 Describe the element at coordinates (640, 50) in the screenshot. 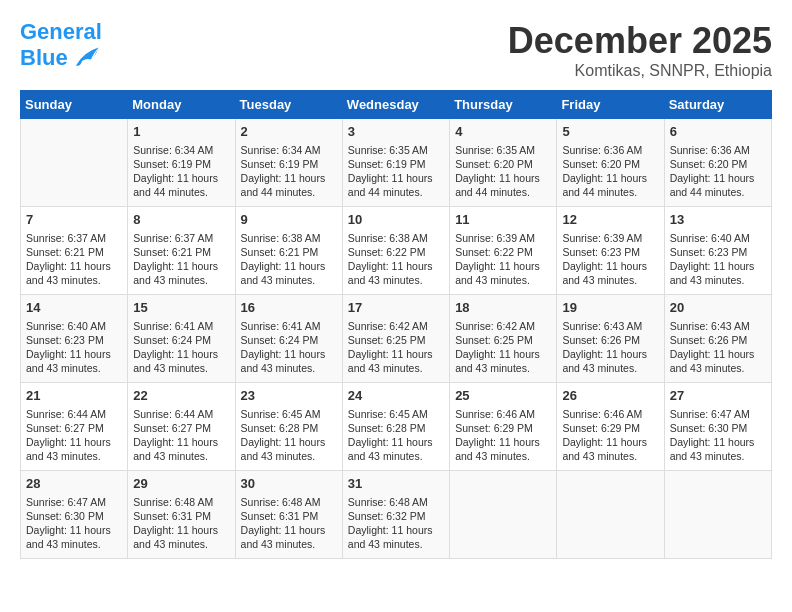

I see `title-block: December 2025 Komtikas, SNNPR, Ethiopia` at that location.